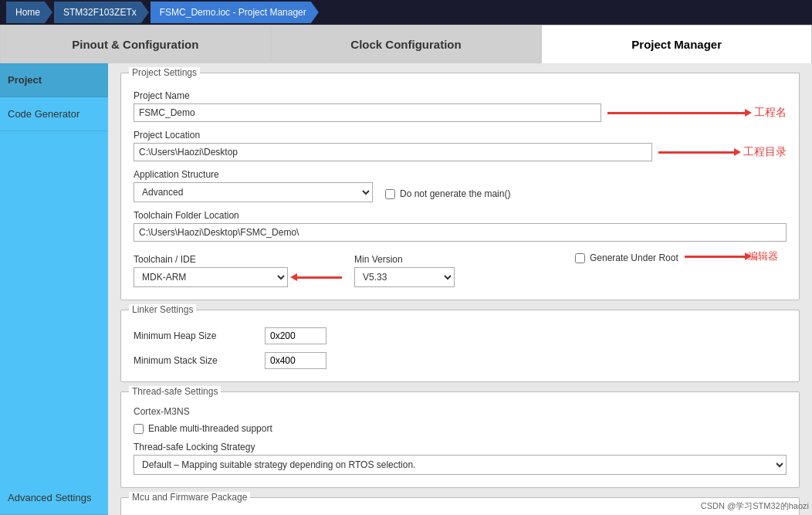 The image size is (812, 515). I want to click on tab-clock: Clock Configuration, so click(406, 44).